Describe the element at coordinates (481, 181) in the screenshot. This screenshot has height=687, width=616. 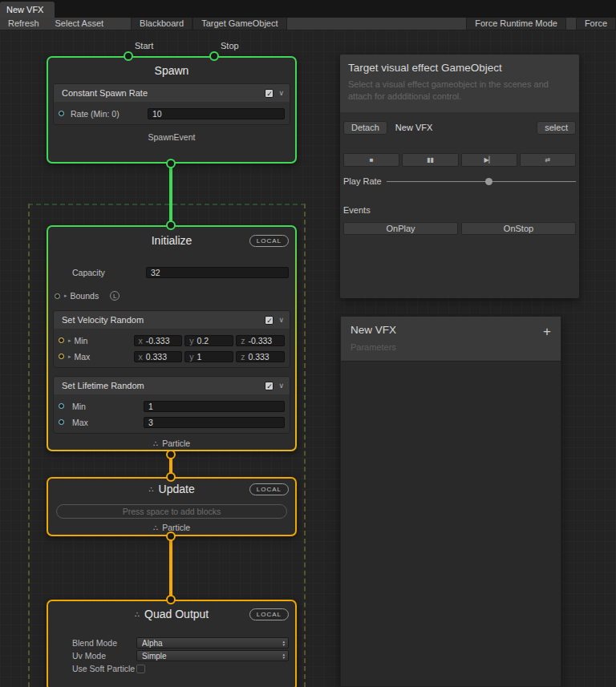
I see `slider-track` at that location.